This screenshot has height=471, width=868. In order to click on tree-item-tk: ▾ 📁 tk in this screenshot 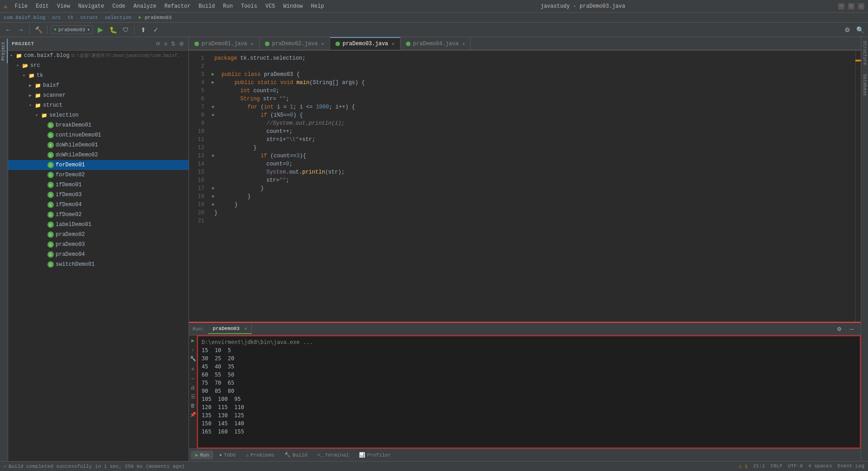, I will do `click(99, 75)`.